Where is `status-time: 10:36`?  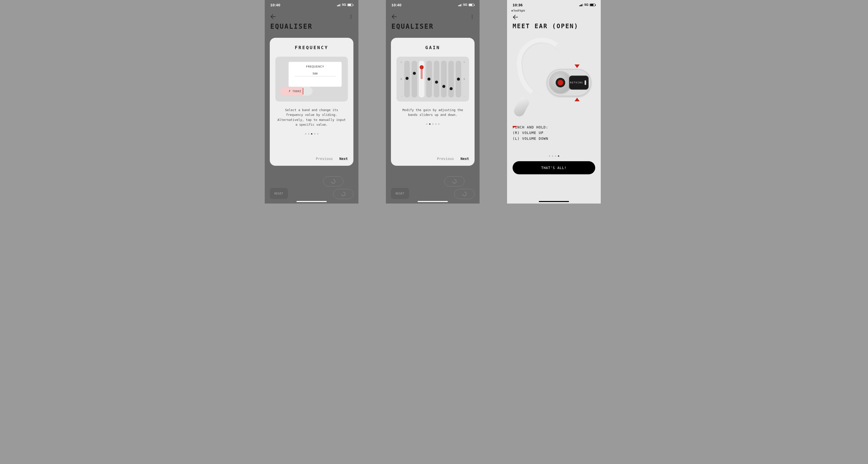 status-time: 10:36 is located at coordinates (518, 5).